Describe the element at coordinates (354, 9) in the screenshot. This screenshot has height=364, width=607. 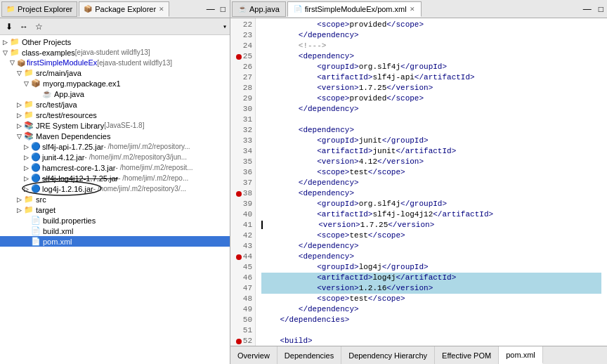
I see `tab-pom-xml: 📄 firstSimpleModuleEx/pom.xml ✕` at that location.